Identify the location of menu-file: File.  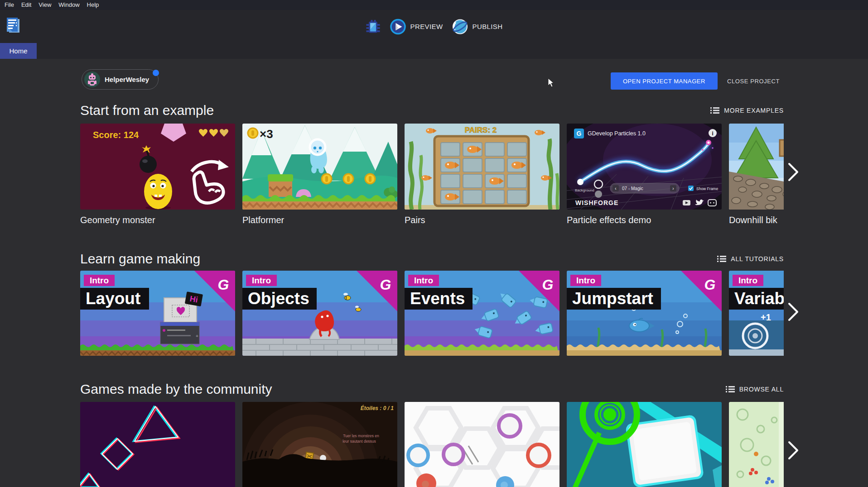
(9, 5).